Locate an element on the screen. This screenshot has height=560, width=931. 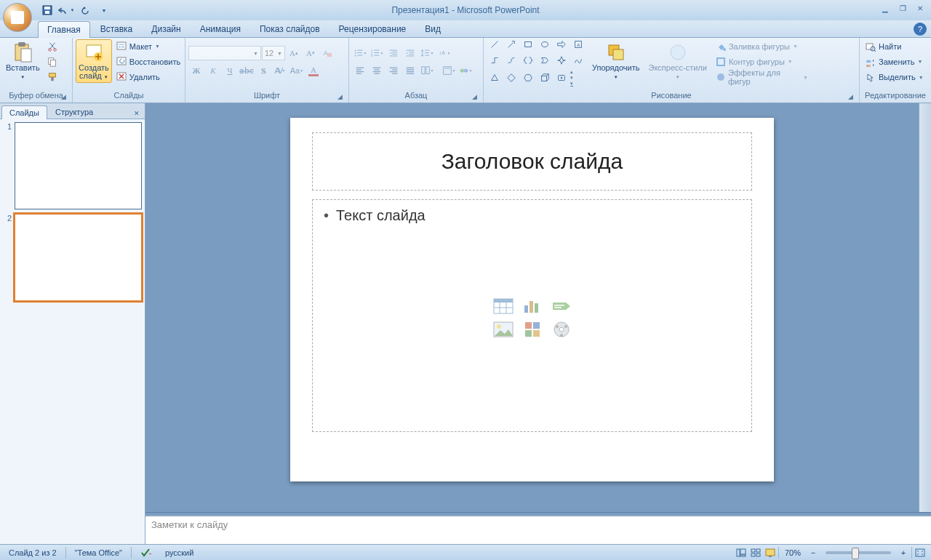
bold-button: Ж is located at coordinates (196, 71).